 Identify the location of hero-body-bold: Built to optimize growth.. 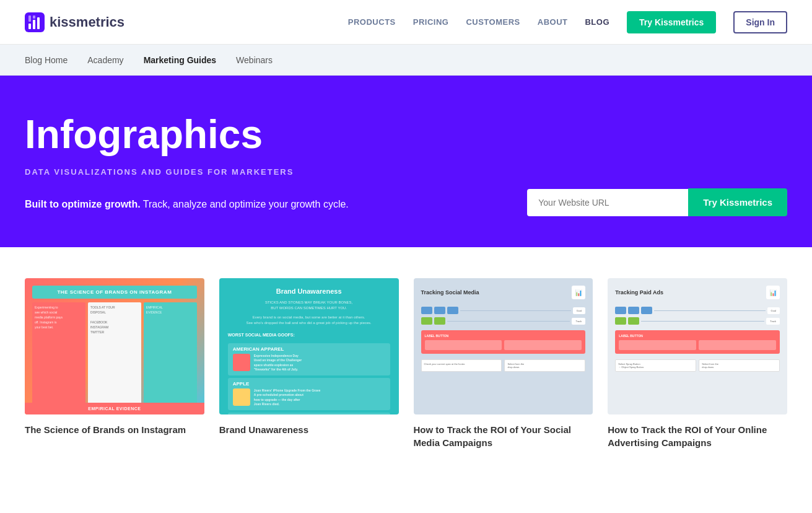
(83, 204).